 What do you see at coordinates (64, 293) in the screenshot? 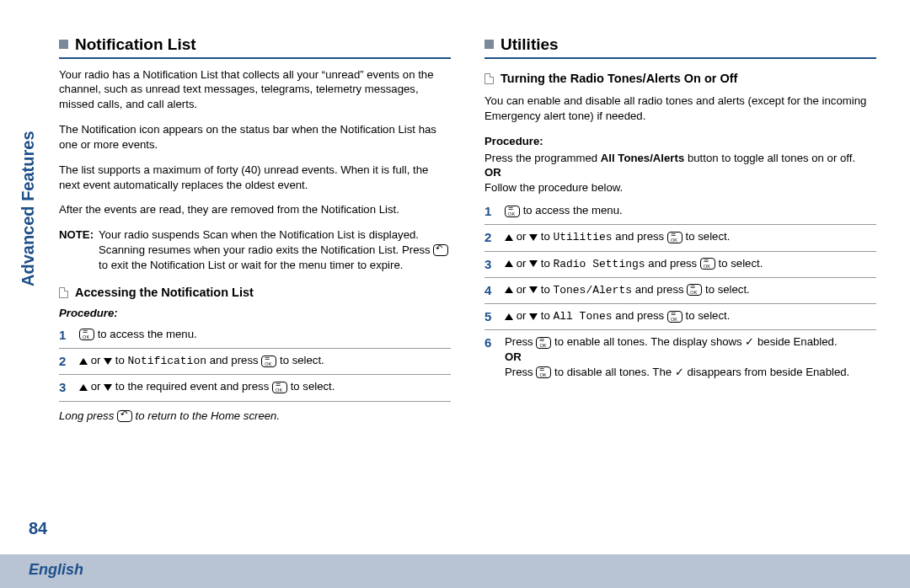
I see `document-icon` at bounding box center [64, 293].